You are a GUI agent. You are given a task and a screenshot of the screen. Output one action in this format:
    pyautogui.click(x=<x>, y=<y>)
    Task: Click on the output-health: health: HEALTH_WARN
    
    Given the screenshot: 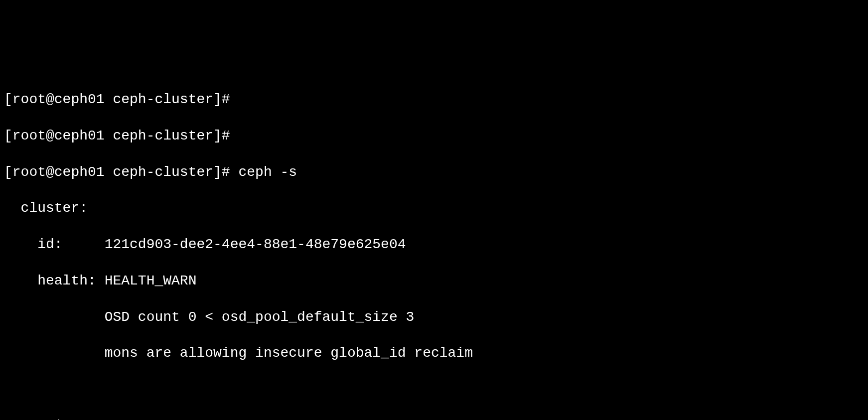 What is the action you would take?
    pyautogui.click(x=434, y=281)
    